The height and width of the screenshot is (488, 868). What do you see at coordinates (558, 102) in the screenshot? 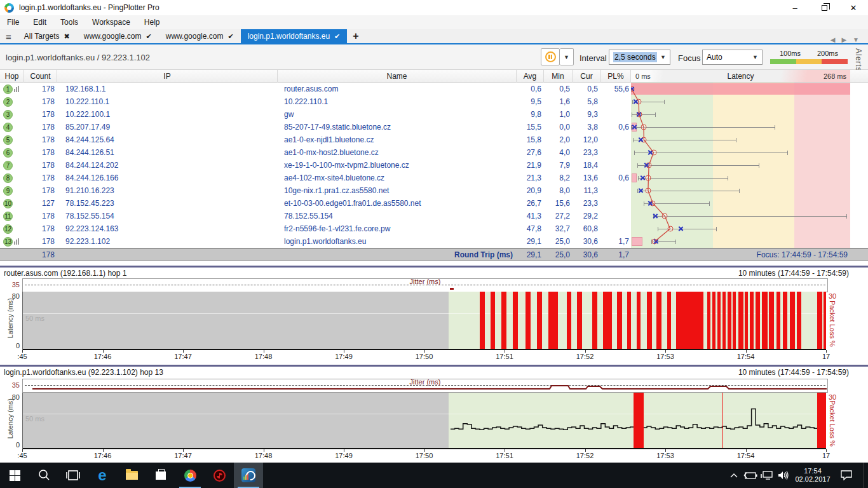
I see `min-cell: 1,6` at bounding box center [558, 102].